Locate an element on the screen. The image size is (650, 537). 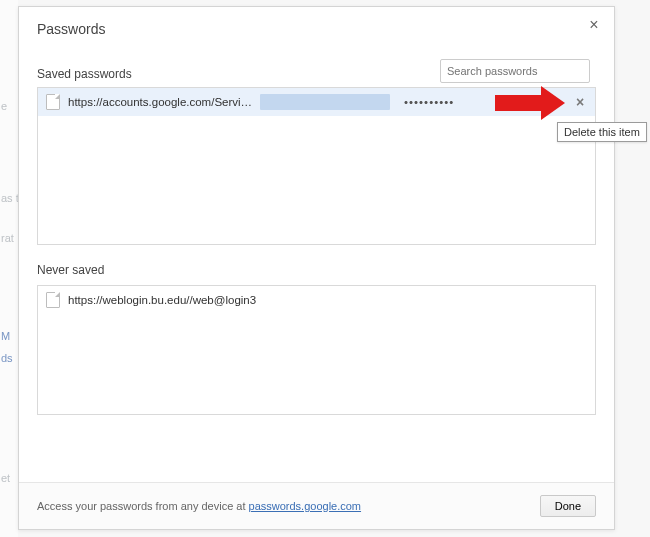
search-wrap is located at coordinates (515, 71).